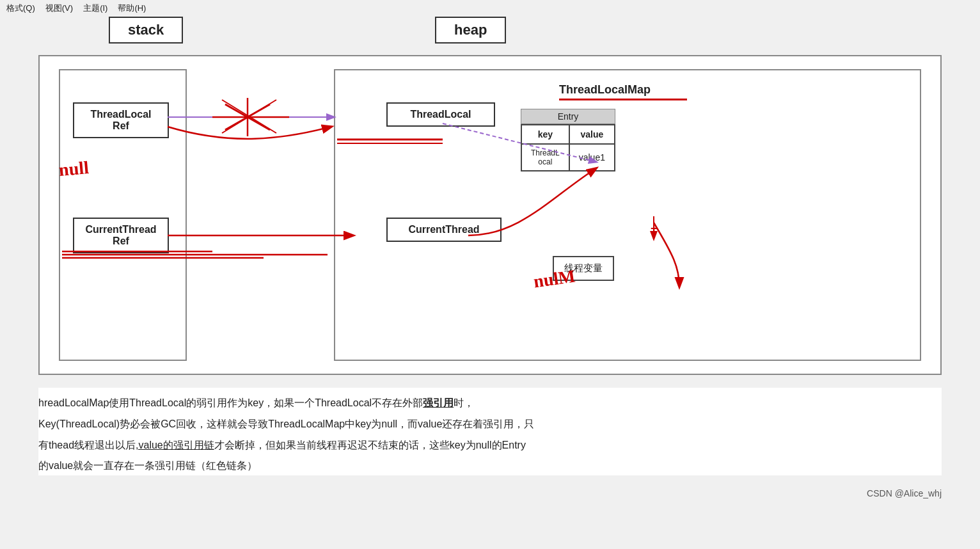  I want to click on help-menu: 帮助(H), so click(132, 8).